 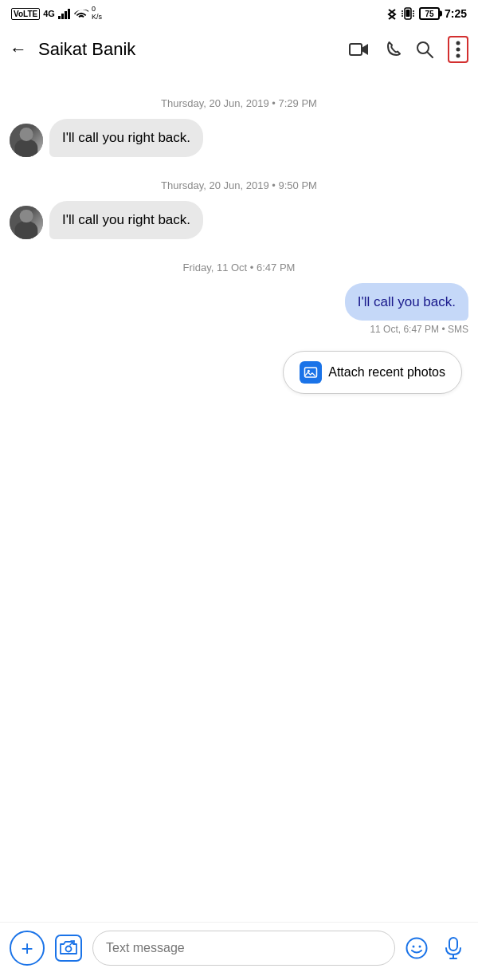 What do you see at coordinates (239, 104) in the screenshot?
I see `timestamp-1: Thursday, 20 Jun, 2019 • 7:29 PM` at bounding box center [239, 104].